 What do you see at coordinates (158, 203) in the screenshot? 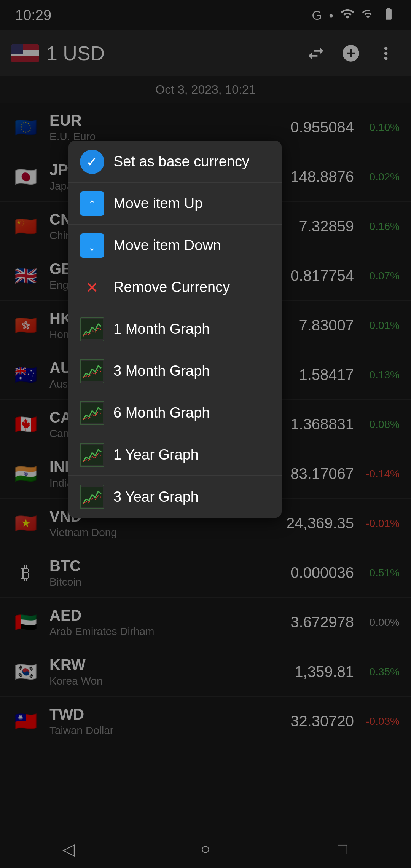
I see `menu-label: Move item Up` at bounding box center [158, 203].